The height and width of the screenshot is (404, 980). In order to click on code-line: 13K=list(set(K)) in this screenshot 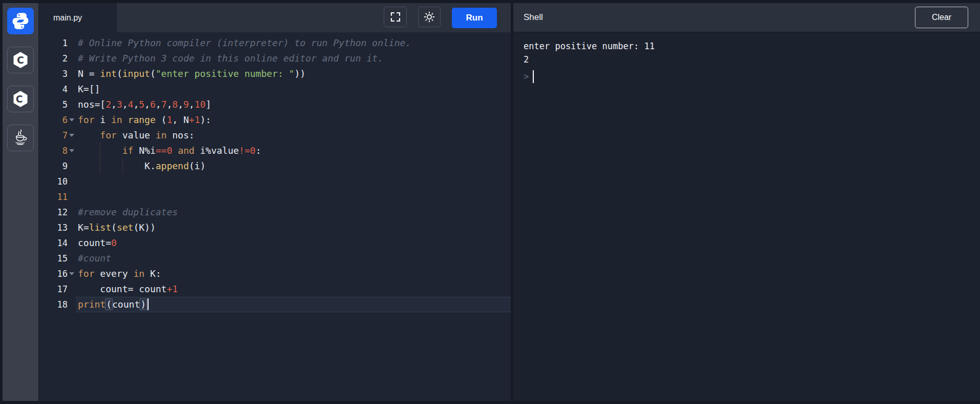, I will do `click(275, 228)`.